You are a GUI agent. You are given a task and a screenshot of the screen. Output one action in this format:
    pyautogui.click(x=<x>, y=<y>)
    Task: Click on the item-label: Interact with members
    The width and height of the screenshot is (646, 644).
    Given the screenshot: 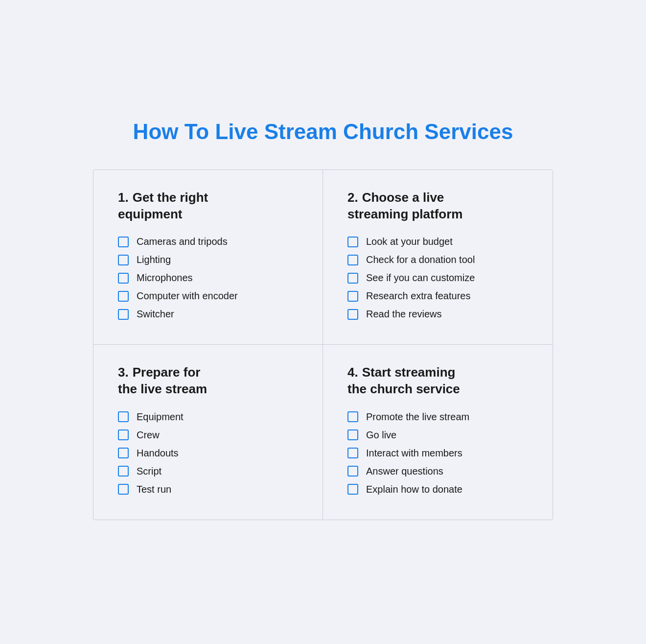 What is the action you would take?
    pyautogui.click(x=414, y=453)
    